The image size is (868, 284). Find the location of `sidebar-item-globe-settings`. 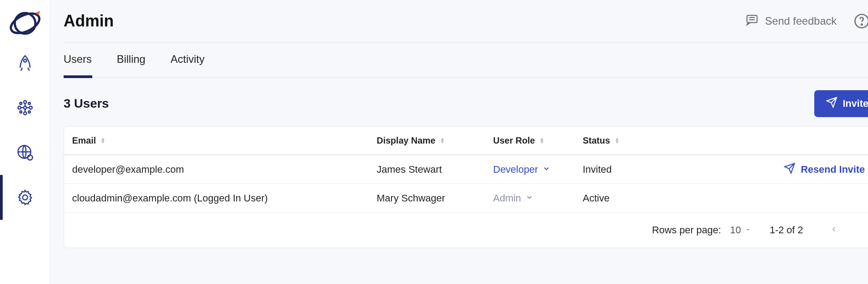

sidebar-item-globe-settings is located at coordinates (25, 153).